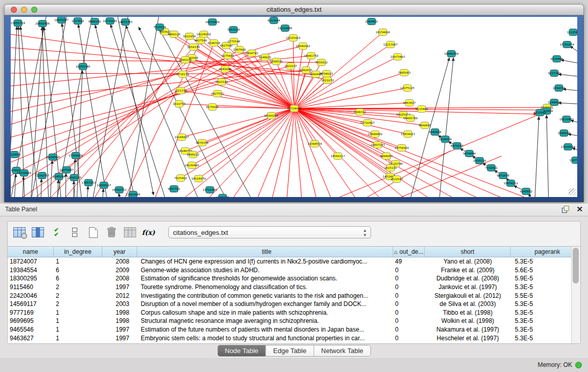 The height and width of the screenshot is (372, 588). I want to click on graph-node: 18226058, so click(204, 35).